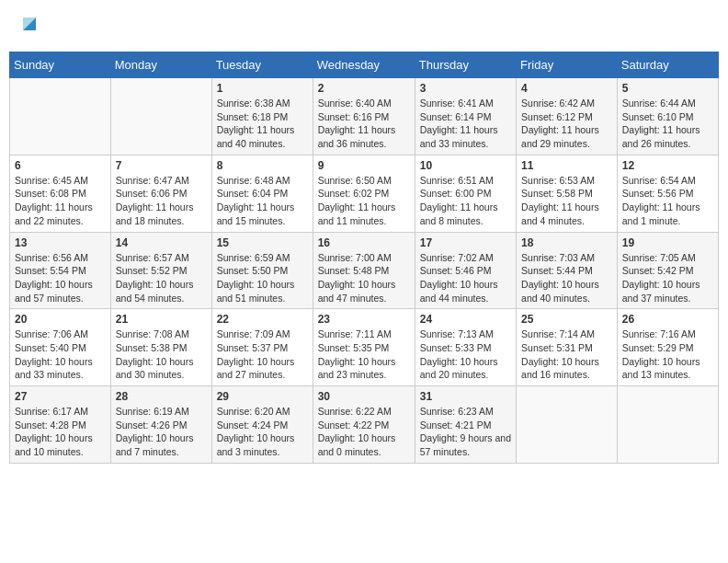 Image resolution: width=728 pixels, height=563 pixels. What do you see at coordinates (567, 65) in the screenshot?
I see `col-friday: Friday` at bounding box center [567, 65].